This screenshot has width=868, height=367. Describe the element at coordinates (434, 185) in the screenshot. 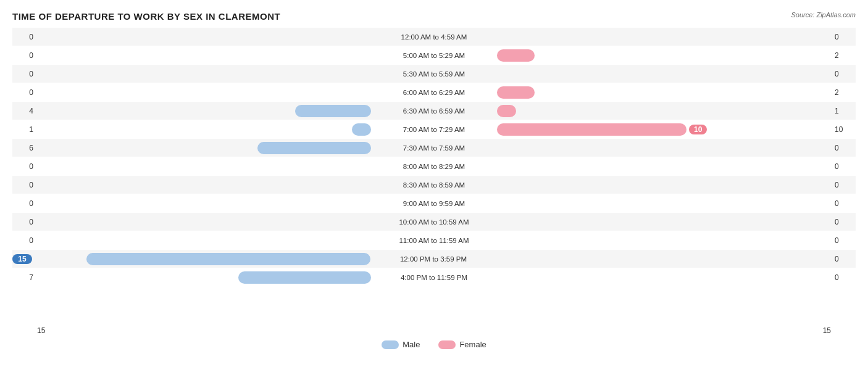

I see `time-label: 8:30 AM to 8:59 AM` at that location.